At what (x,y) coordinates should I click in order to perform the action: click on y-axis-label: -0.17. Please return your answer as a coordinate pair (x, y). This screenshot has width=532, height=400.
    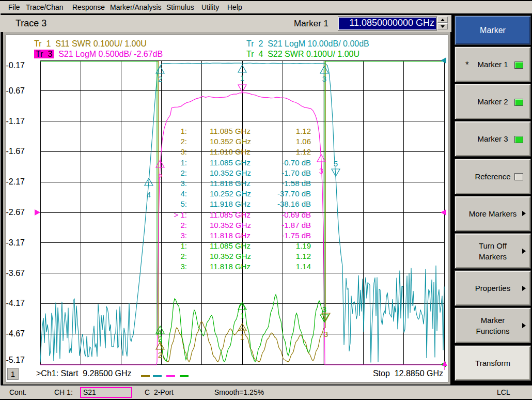
    Looking at the image, I should click on (15, 66).